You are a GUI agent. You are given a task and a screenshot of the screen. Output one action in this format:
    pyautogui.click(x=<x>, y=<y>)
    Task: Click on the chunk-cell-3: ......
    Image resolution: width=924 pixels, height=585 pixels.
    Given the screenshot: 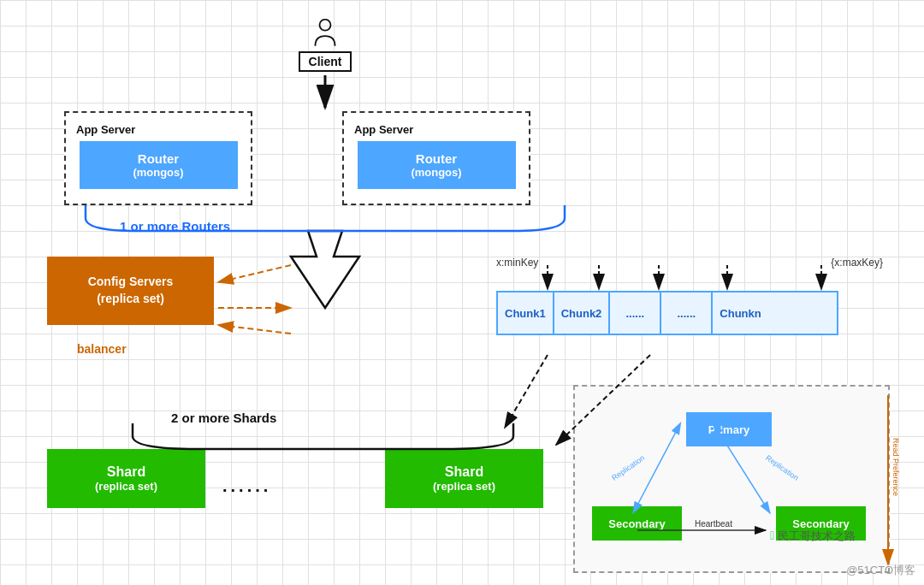 What is the action you would take?
    pyautogui.click(x=636, y=313)
    